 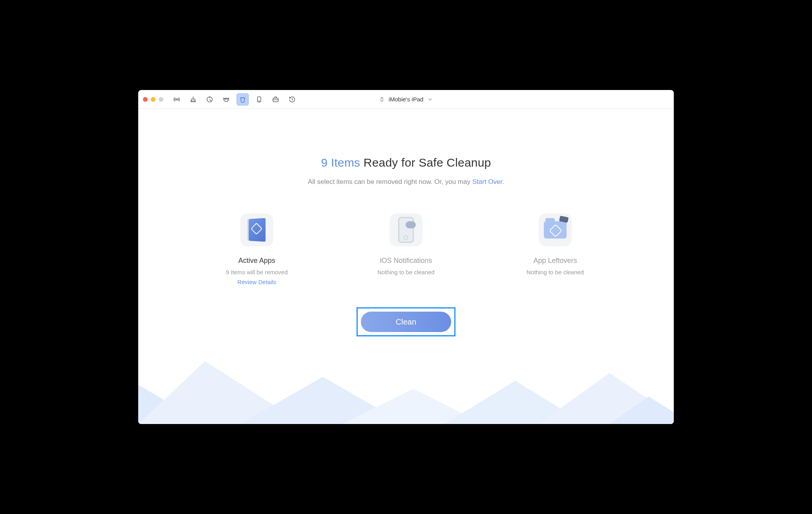 I want to click on toolbar: iMobie's iPad, so click(x=406, y=99).